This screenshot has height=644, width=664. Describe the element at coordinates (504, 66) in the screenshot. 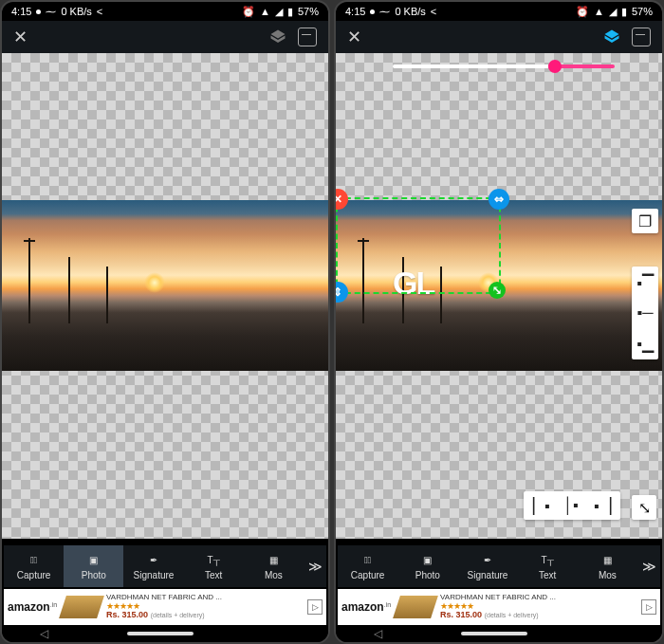

I see `opacity-slider` at that location.